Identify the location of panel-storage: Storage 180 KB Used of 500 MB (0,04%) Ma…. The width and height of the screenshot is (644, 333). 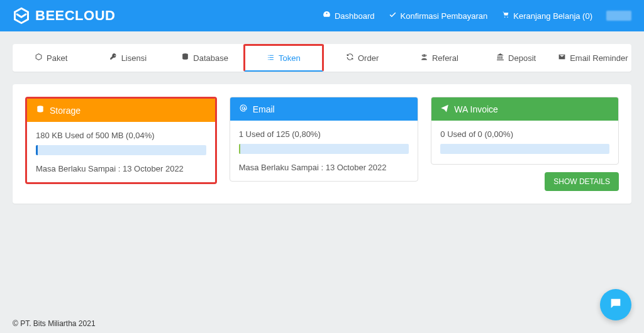
(121, 141).